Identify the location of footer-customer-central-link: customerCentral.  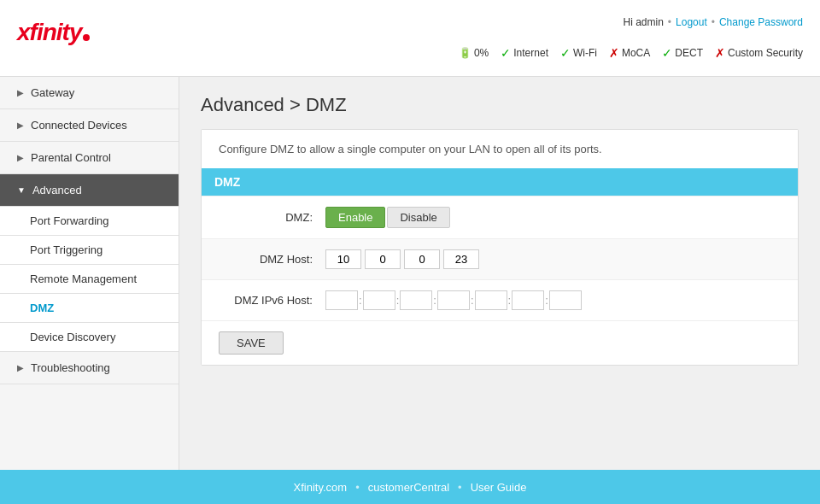
(408, 487).